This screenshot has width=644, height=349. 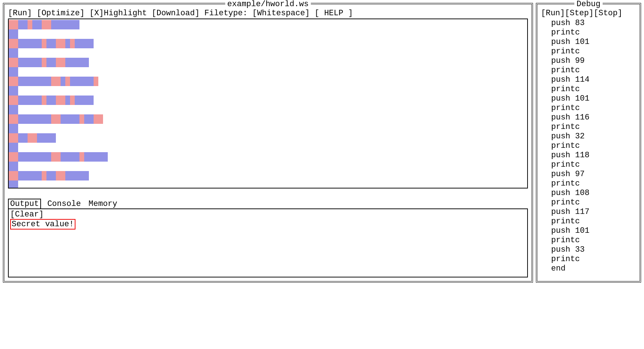 What do you see at coordinates (594, 269) in the screenshot?
I see `debug-op: end` at bounding box center [594, 269].